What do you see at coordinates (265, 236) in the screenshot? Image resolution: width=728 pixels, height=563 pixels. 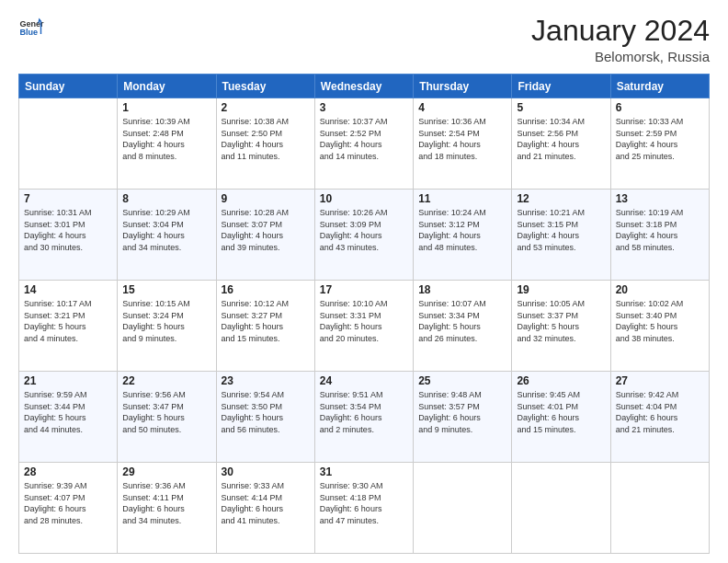 I see `calendar-cell: 9Sunrise: 10:28 AM Sunset: 3:07 PM Dayli…` at bounding box center [265, 236].